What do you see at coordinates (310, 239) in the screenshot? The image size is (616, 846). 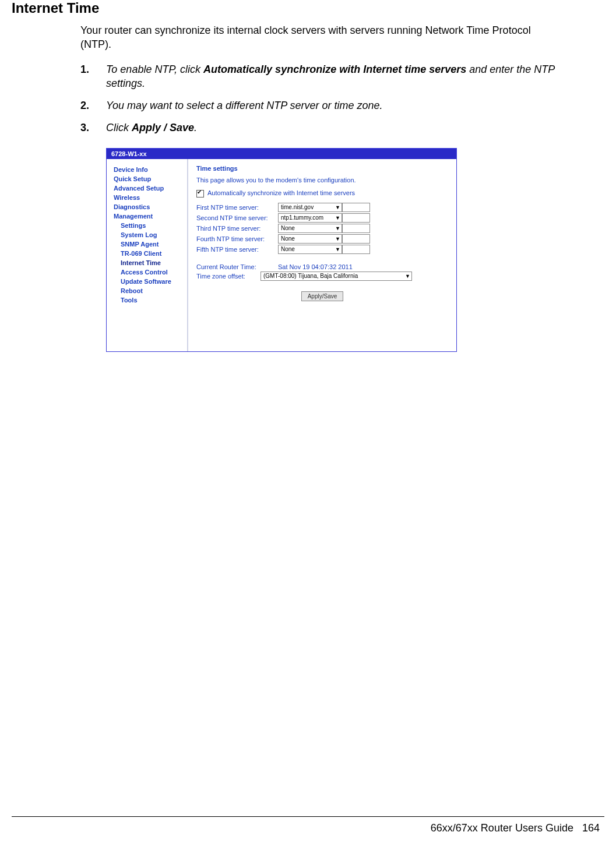 I see `ntp-select-4: None▼` at bounding box center [310, 239].